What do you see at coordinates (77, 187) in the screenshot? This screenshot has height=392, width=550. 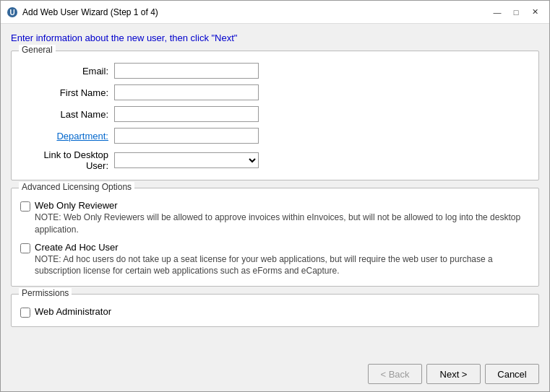 I see `advanced-section-label: Advanced Licensing Options` at bounding box center [77, 187].